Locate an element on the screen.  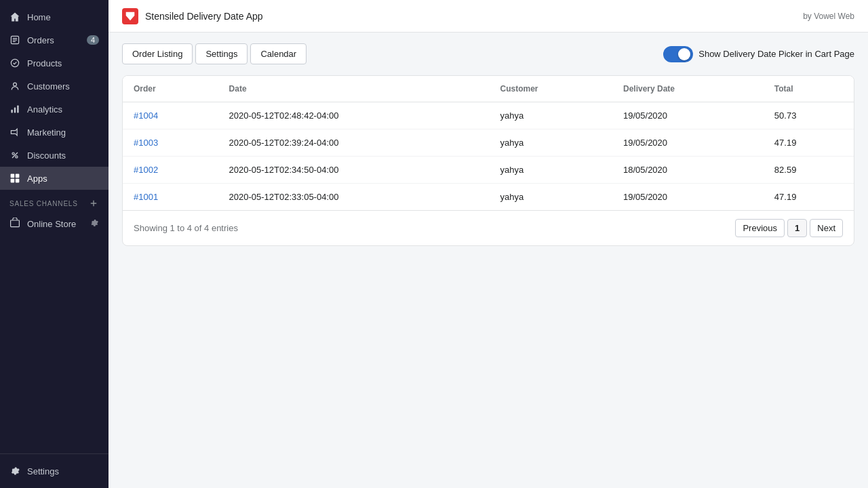
cell-order: #1002 is located at coordinates (171, 170).